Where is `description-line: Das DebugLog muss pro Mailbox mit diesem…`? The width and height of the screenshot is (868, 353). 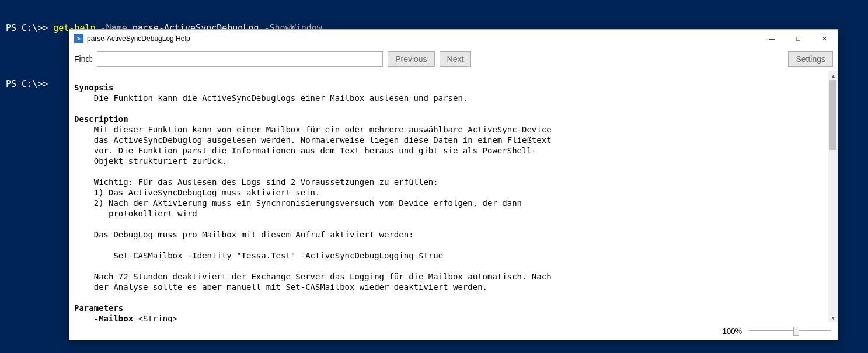 description-line: Das DebugLog muss pro Mailbox mit diesem… is located at coordinates (244, 235).